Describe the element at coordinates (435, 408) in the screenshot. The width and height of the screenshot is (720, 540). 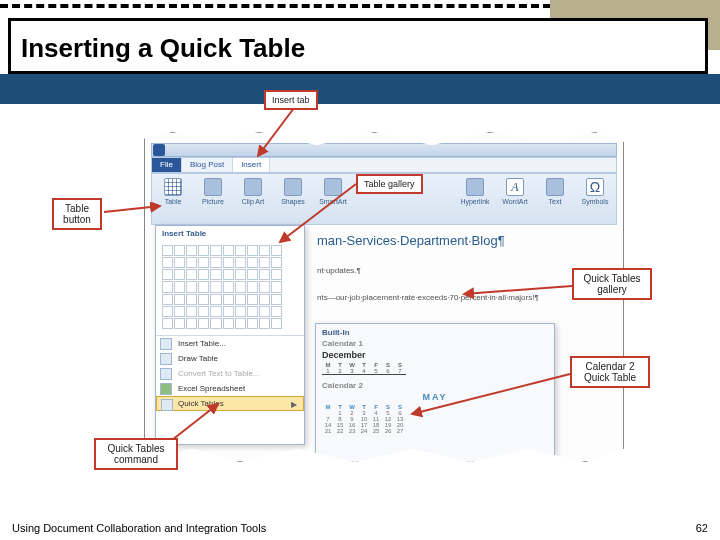
I see `qt-calendar-2: Calendar 2 MAY MTWTFSS 123456 7891011121…` at that location.